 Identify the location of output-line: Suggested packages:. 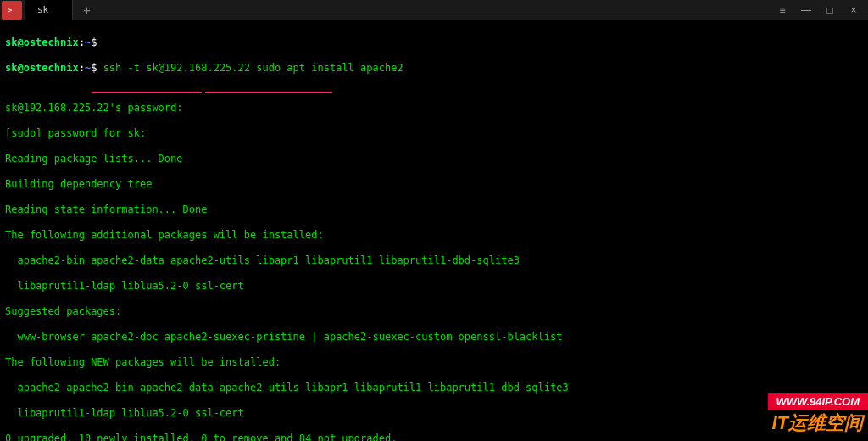
(434, 312).